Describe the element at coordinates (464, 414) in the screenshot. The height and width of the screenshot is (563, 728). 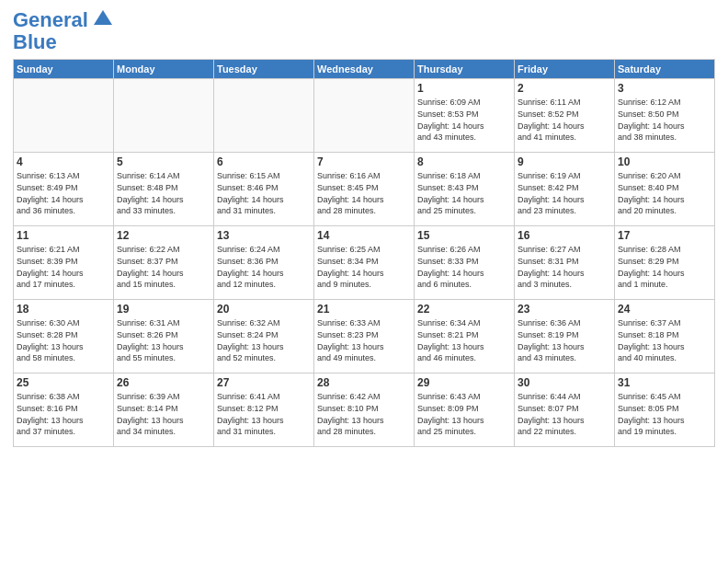
I see `day-info: Sunrise: 6:43 AM Sunset: 8:09 PM Dayligh…` at that location.